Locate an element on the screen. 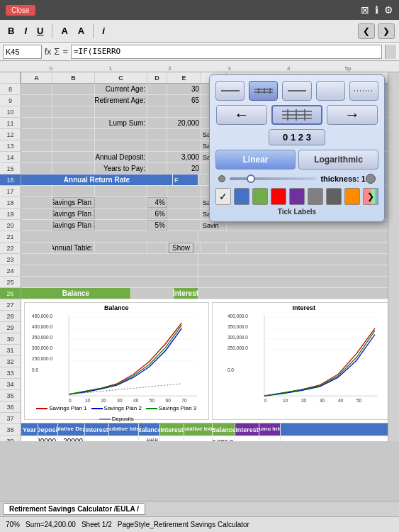 The image size is (399, 532). cell-d12 is located at coordinates (157, 135).